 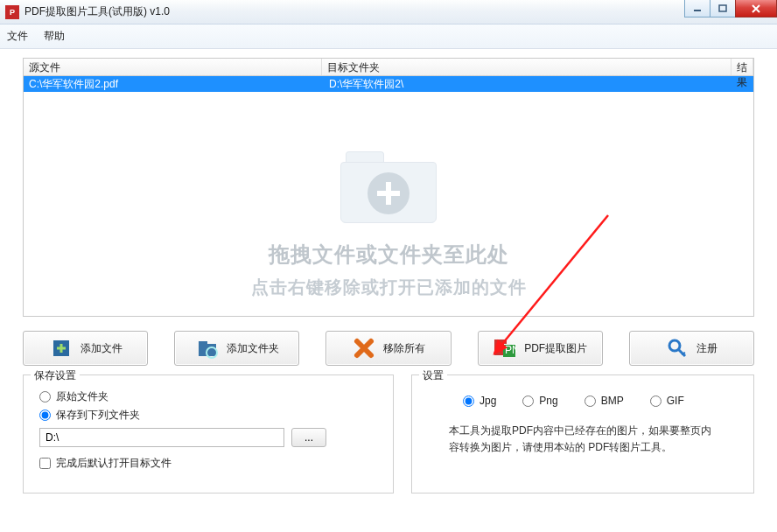 I want to click on extract-icon: PDFPNG, so click(x=505, y=348).